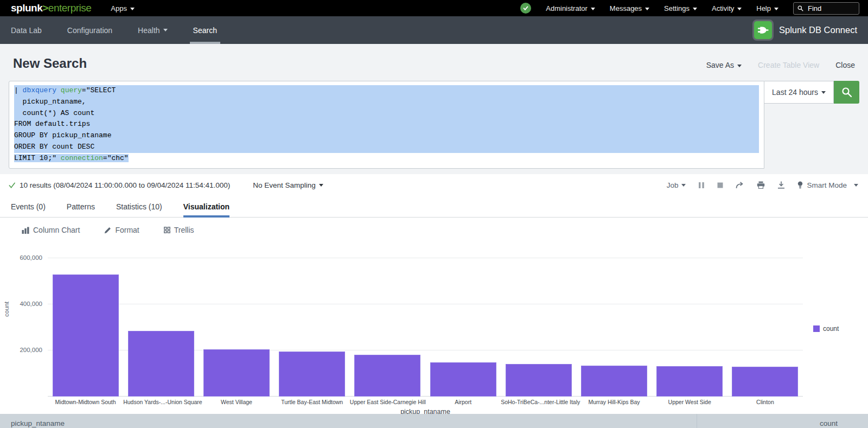 The width and height of the screenshot is (868, 428). Describe the element at coordinates (846, 92) in the screenshot. I see `search-button` at that location.